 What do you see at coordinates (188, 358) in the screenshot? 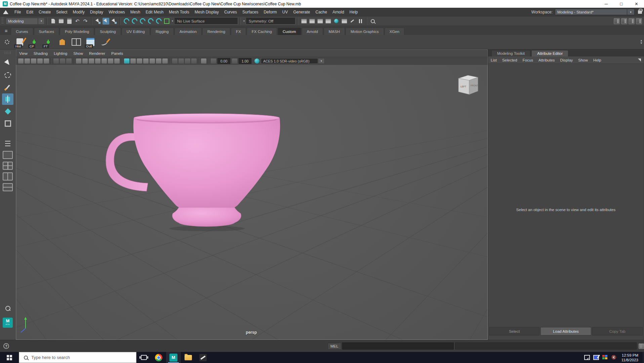
I see `file-explorer-button` at bounding box center [188, 358].